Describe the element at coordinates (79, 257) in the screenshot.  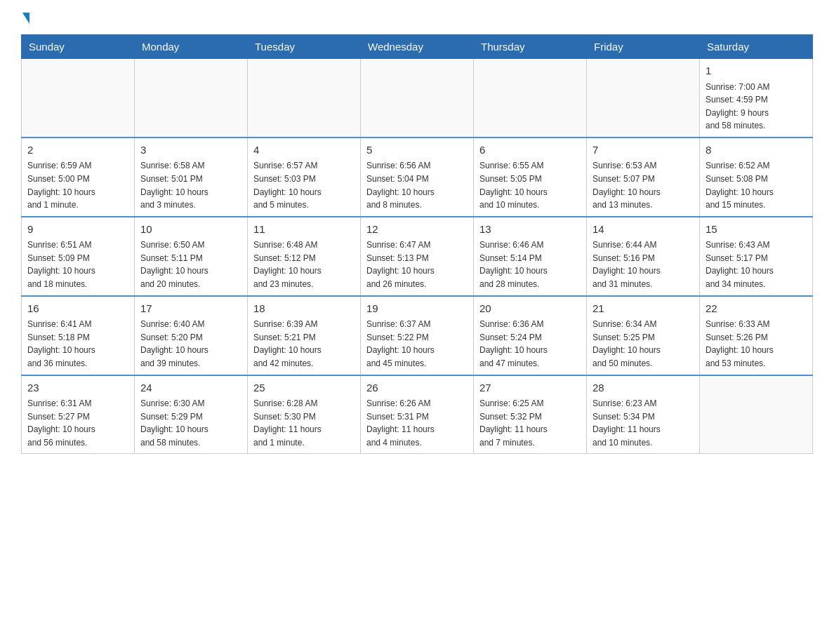
I see `calendar-cell: 9Sunrise: 6:51 AM Sunset: 5:09 PM Daylig…` at that location.